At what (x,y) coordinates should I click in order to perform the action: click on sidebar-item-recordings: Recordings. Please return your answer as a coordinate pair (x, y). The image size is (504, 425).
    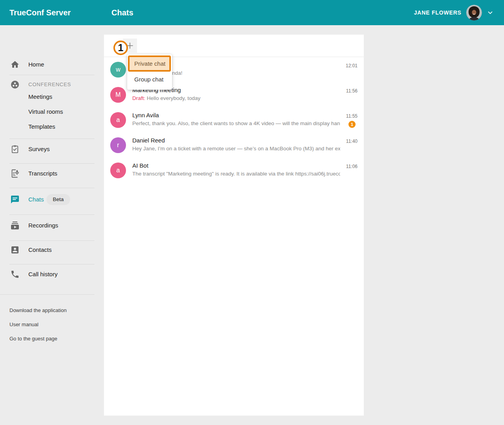
    Looking at the image, I should click on (47, 225).